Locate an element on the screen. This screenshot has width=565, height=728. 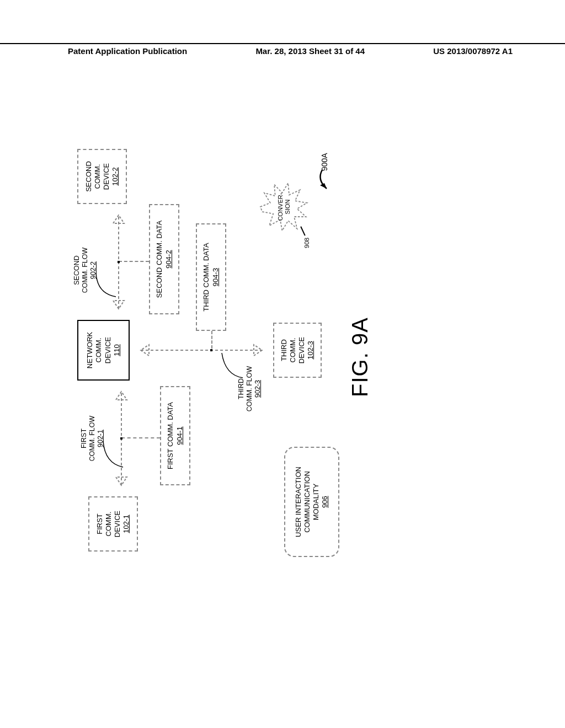
text: THIRD COMM. DATA is located at coordinates (206, 277).